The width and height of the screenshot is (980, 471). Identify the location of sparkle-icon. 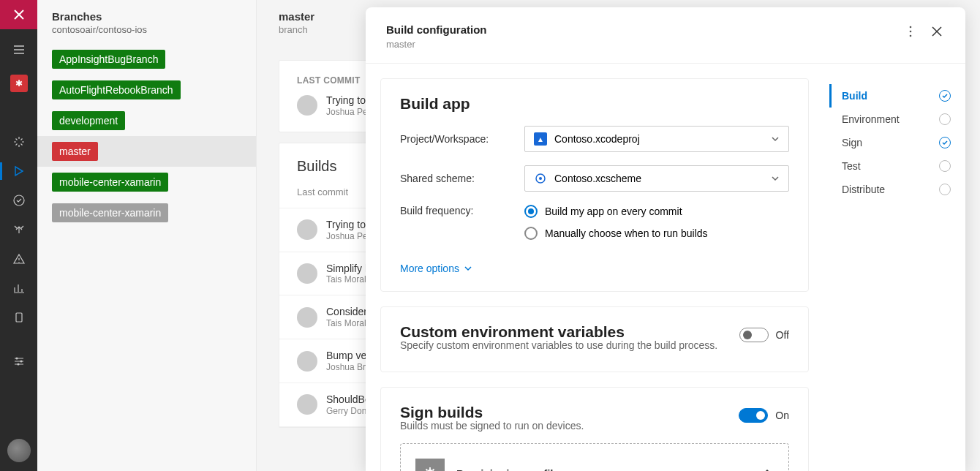
(19, 142).